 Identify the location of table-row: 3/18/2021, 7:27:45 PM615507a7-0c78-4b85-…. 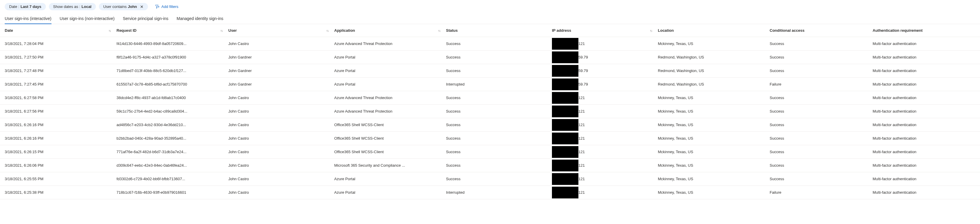
(490, 84).